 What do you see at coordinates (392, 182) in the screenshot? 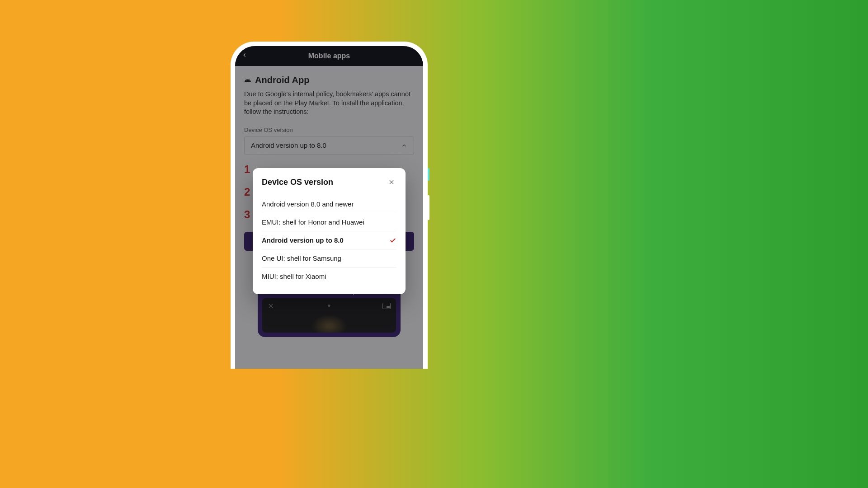
I see `modal-close-button` at bounding box center [392, 182].